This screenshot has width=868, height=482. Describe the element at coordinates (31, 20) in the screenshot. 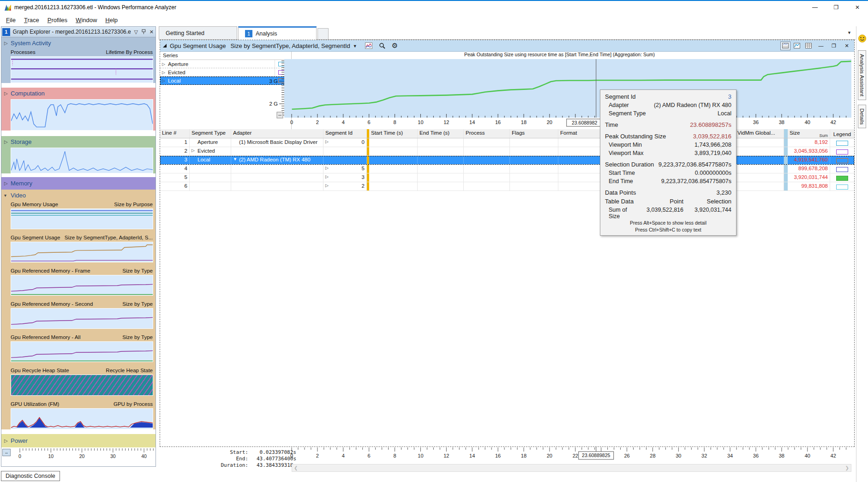

I see `menu-trace: Trace` at that location.